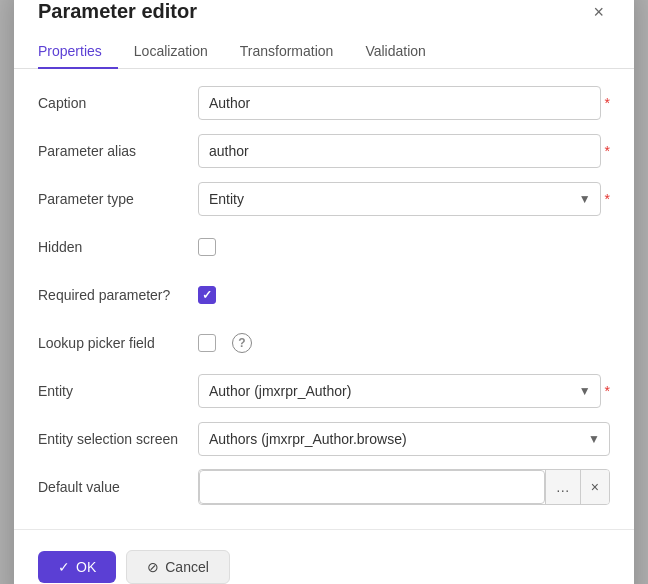 This screenshot has width=648, height=584. I want to click on default-value-input, so click(372, 487).